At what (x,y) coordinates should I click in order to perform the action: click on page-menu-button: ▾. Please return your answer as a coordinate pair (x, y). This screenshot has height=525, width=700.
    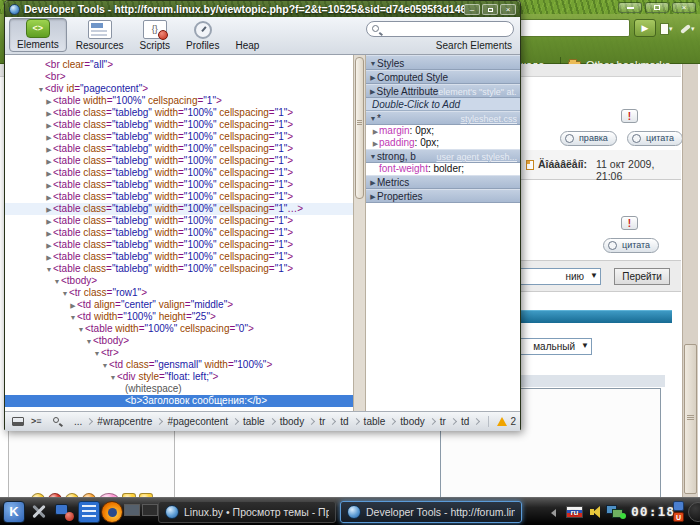
    Looking at the image, I should click on (669, 28).